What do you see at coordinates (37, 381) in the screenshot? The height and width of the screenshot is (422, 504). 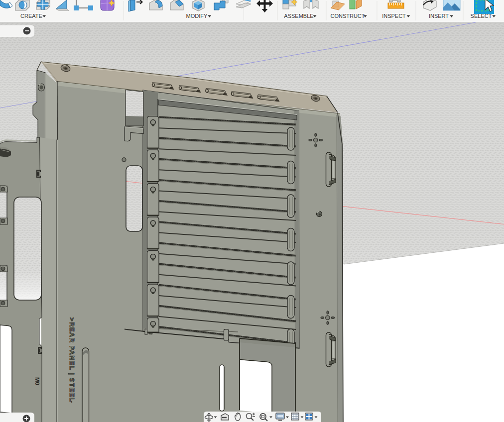 I see `svg-text: M0` at bounding box center [37, 381].